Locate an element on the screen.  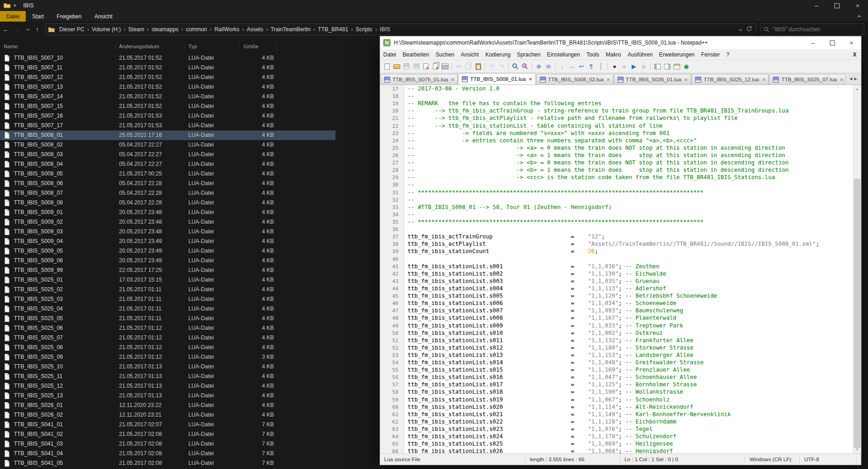
menu-einstellungen: Einstellungen is located at coordinates (563, 55).